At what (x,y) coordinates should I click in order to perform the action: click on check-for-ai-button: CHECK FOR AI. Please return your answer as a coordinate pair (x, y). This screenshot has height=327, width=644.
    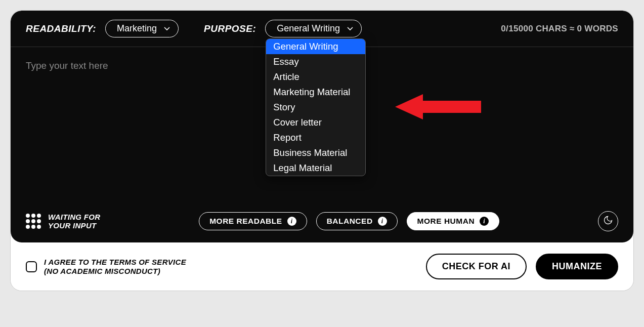
    Looking at the image, I should click on (477, 266).